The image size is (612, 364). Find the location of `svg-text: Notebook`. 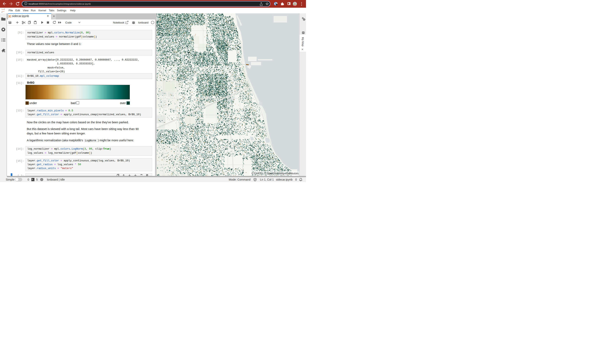

svg-text: Notebook is located at coordinates (119, 23).